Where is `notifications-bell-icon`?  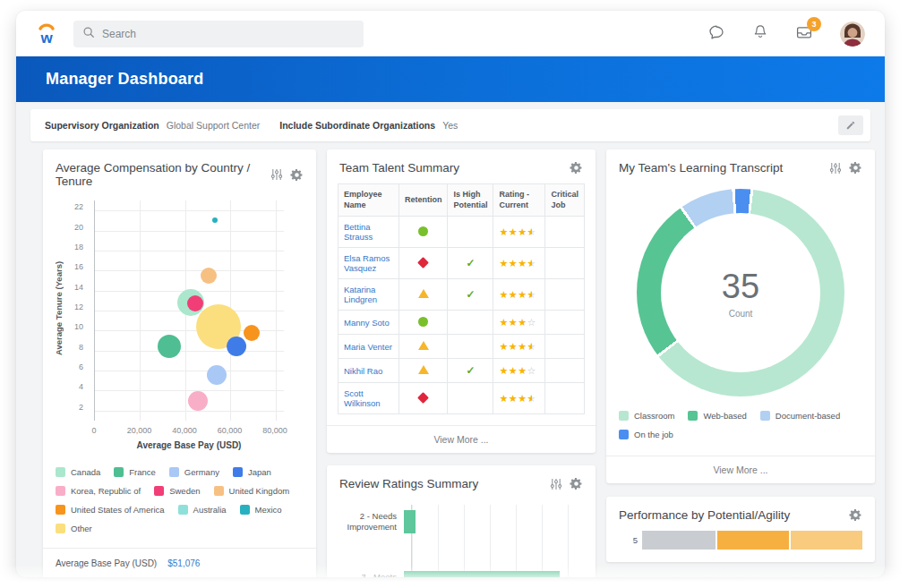
notifications-bell-icon is located at coordinates (760, 34).